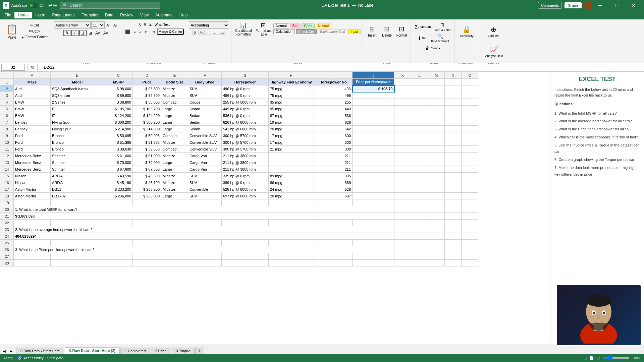 This screenshot has height=362, width=644. What do you see at coordinates (420, 122) in the screenshot?
I see `cell-l7` at bounding box center [420, 122].